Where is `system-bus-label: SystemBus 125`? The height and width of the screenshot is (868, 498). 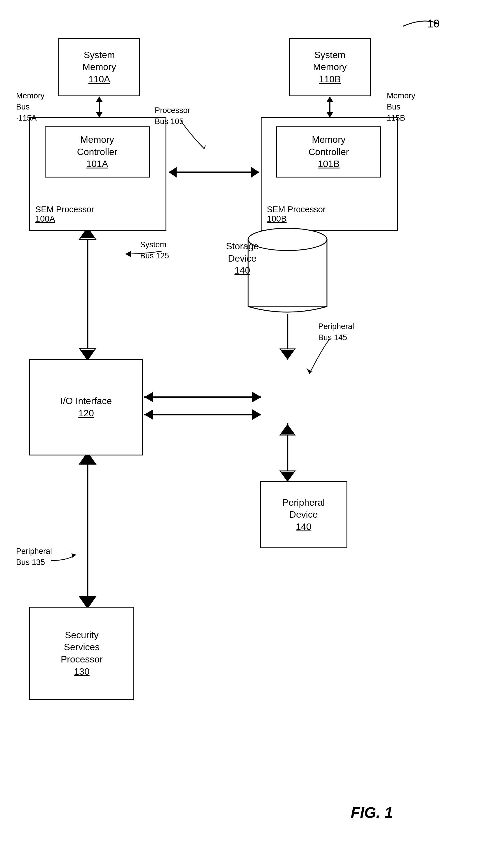 system-bus-label: SystemBus 125 is located at coordinates (155, 250).